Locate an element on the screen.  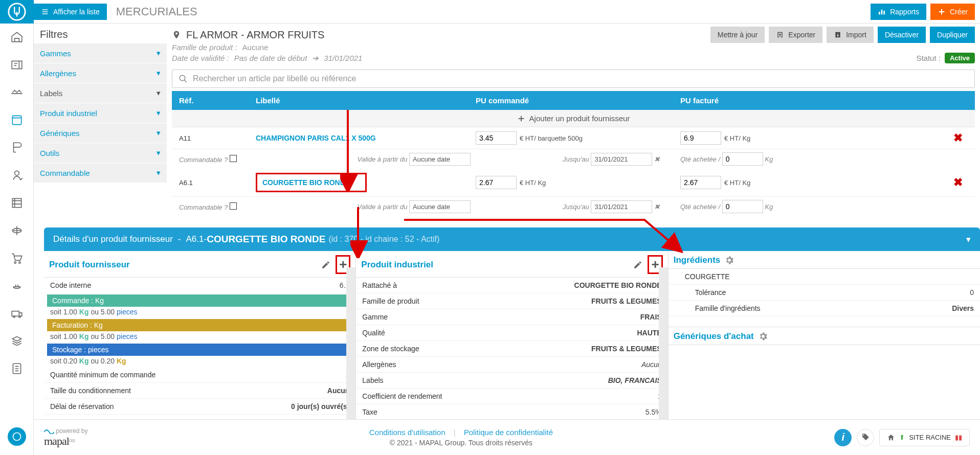
supplier-name: FL ARMOR - ARMOR FRUITS is located at coordinates (255, 35).